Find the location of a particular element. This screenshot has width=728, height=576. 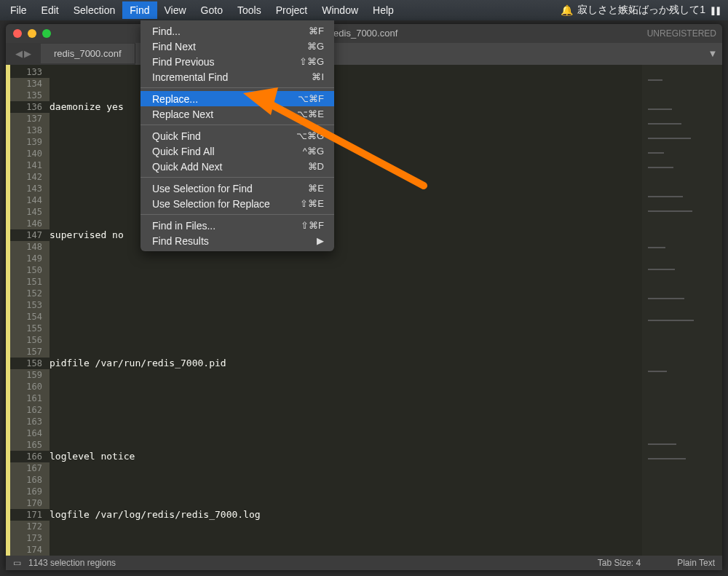

maximize-icon is located at coordinates (47, 33).